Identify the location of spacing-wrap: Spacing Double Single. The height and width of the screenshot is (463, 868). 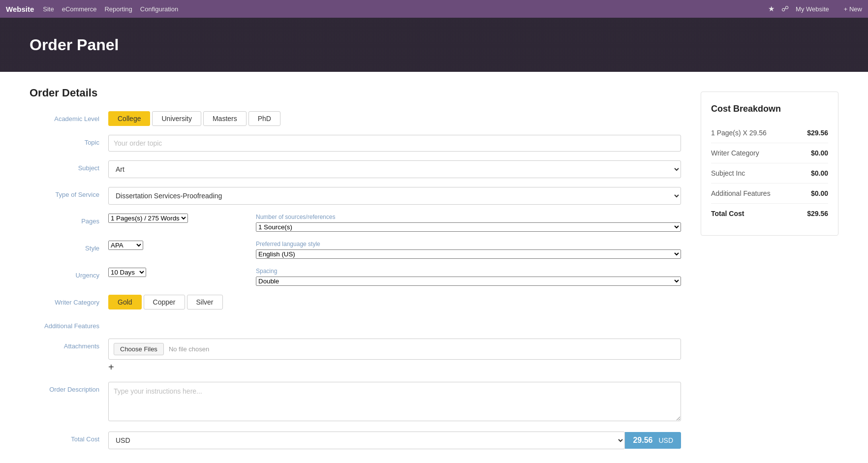
(464, 277).